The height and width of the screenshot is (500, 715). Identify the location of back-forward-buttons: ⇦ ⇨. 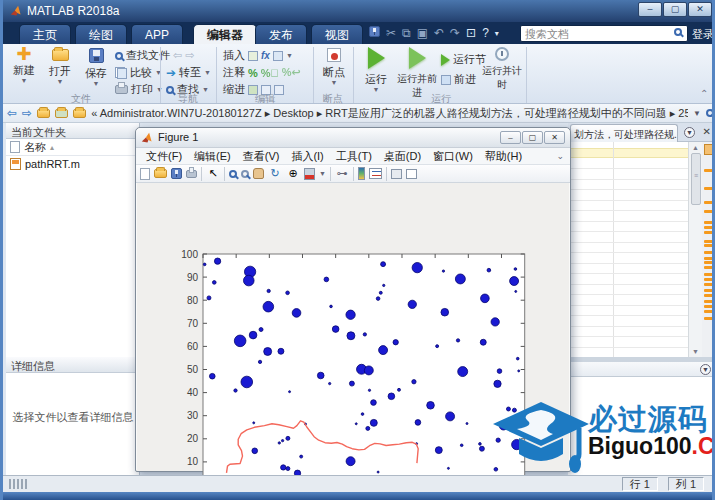
(184, 56).